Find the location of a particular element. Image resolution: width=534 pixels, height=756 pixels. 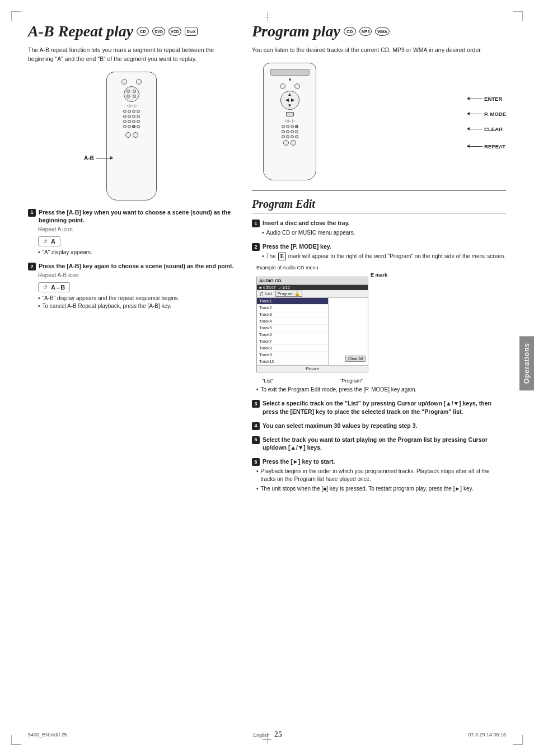

remote-illustration-pp: ▲ ◀▶ ▼ ◁▷▷ is located at coordinates (379, 122).